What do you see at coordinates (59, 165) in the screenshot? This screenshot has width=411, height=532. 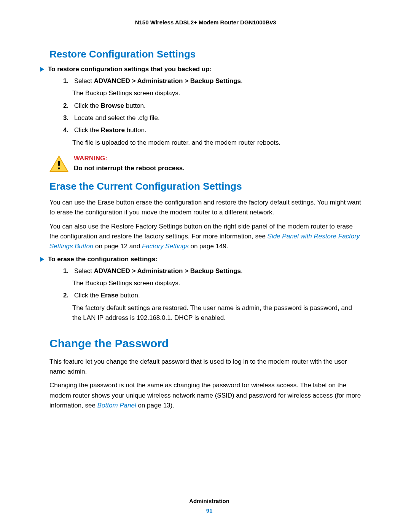 I see `warning-triangle-icon` at bounding box center [59, 165].